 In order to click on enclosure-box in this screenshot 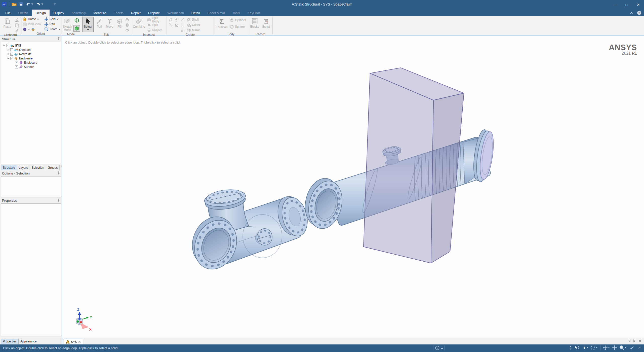, I will do `click(414, 165)`.